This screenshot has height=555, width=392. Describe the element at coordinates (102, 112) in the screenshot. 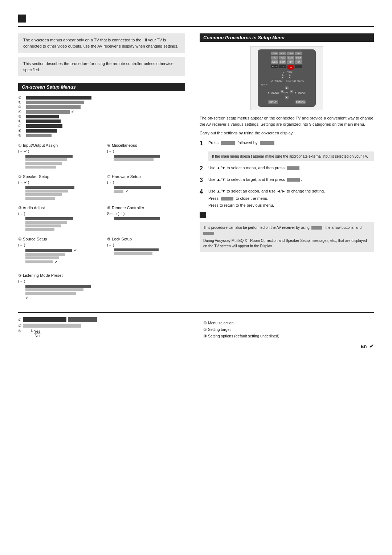

I see `menu-line-4: ④ ✔` at that location.